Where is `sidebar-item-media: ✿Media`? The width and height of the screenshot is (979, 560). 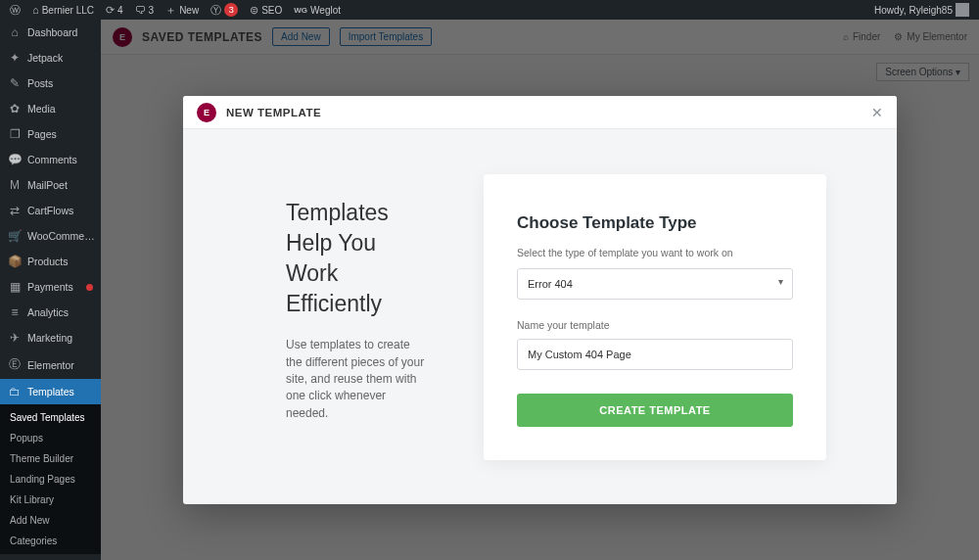 sidebar-item-media: ✿Media is located at coordinates (51, 109).